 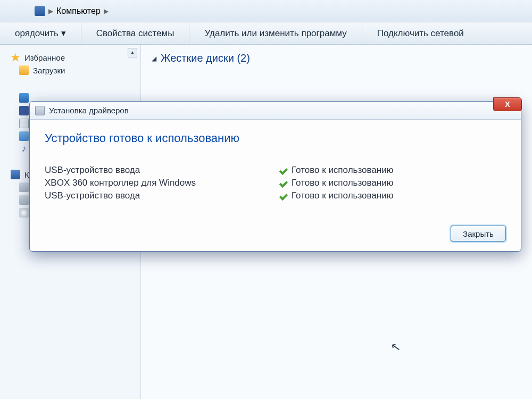 What do you see at coordinates (266, 34) in the screenshot?
I see `toolbar: орядочить ▾ Свойства системы Удалить или…` at bounding box center [266, 34].